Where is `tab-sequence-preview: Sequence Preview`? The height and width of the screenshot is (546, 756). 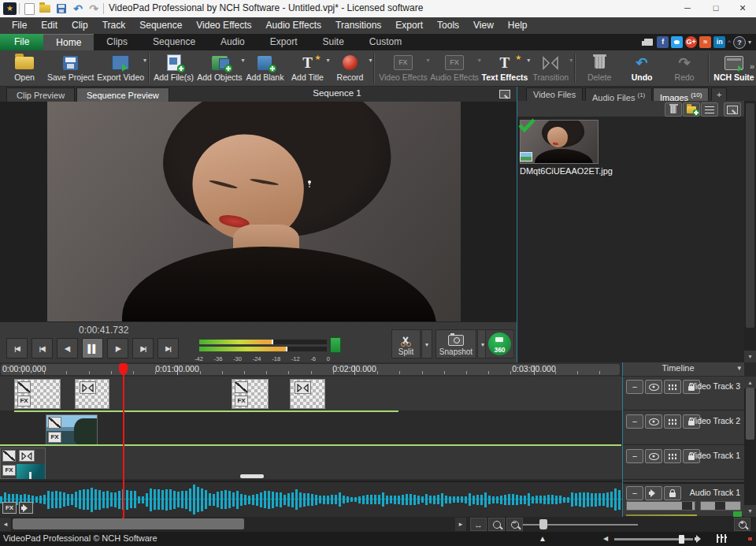
tab-sequence-preview: Sequence Preview is located at coordinates (123, 95).